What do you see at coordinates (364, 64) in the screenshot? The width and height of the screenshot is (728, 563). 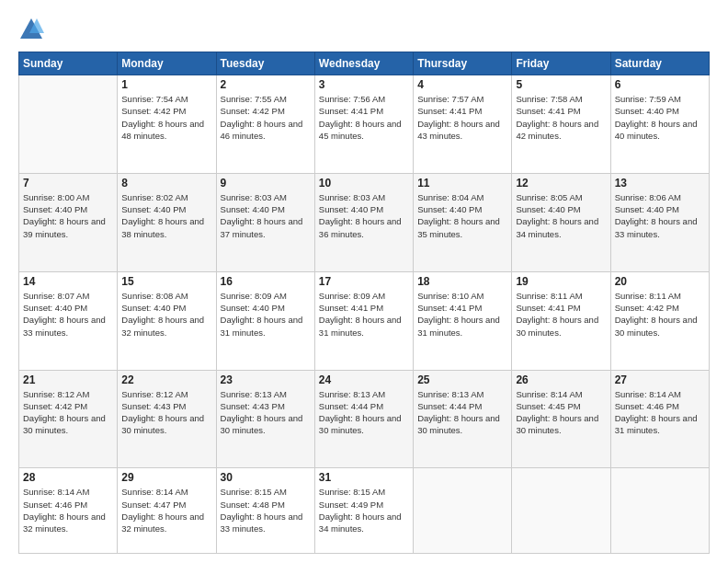 I see `weekday-header-wednesday: Wednesday` at bounding box center [364, 64].